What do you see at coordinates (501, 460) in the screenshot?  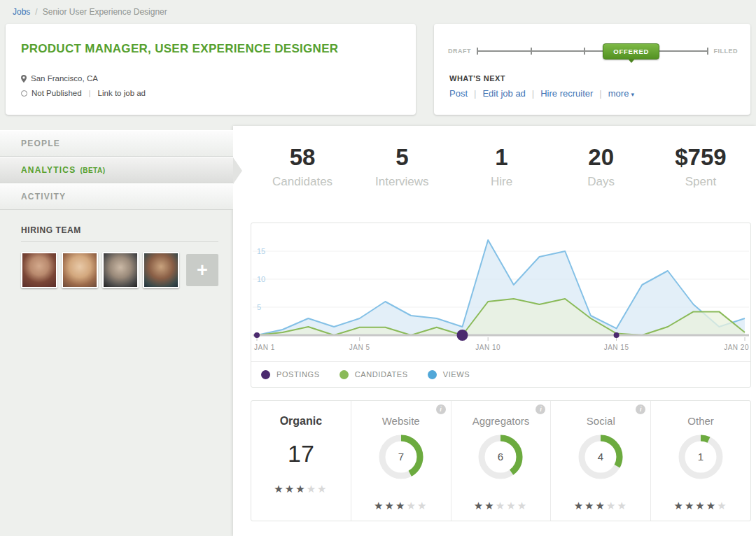 I see `candidate-sources-card: Organic17★★★★★Websitei7★★★★★Aggregatorsi…` at bounding box center [501, 460].